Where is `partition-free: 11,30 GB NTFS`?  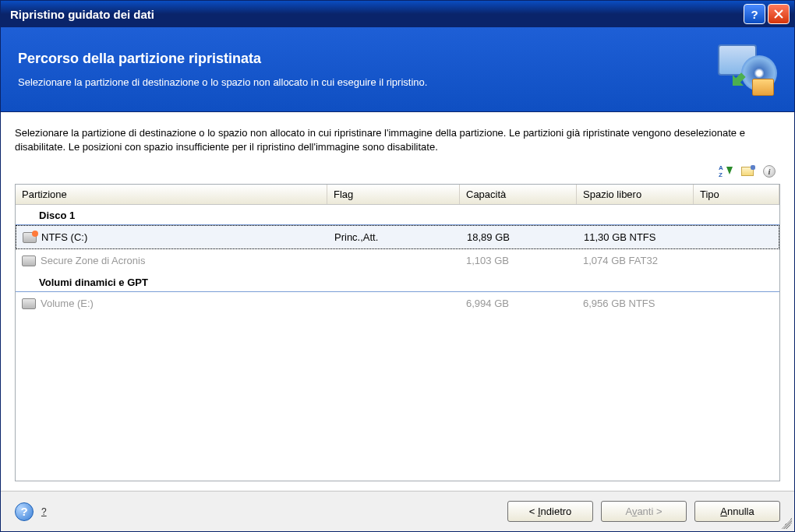 partition-free: 11,30 GB NTFS is located at coordinates (636, 237).